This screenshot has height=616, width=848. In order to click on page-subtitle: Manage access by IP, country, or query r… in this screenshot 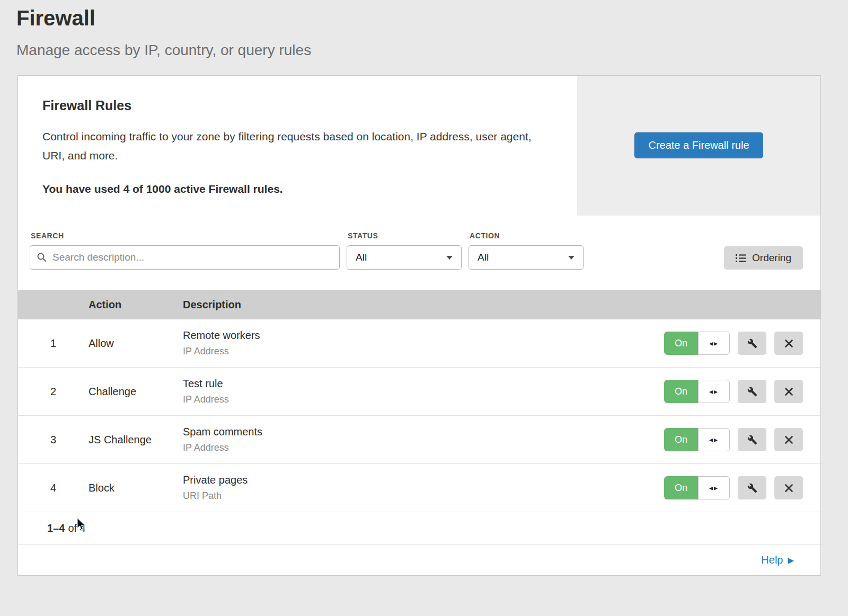, I will do `click(432, 50)`.